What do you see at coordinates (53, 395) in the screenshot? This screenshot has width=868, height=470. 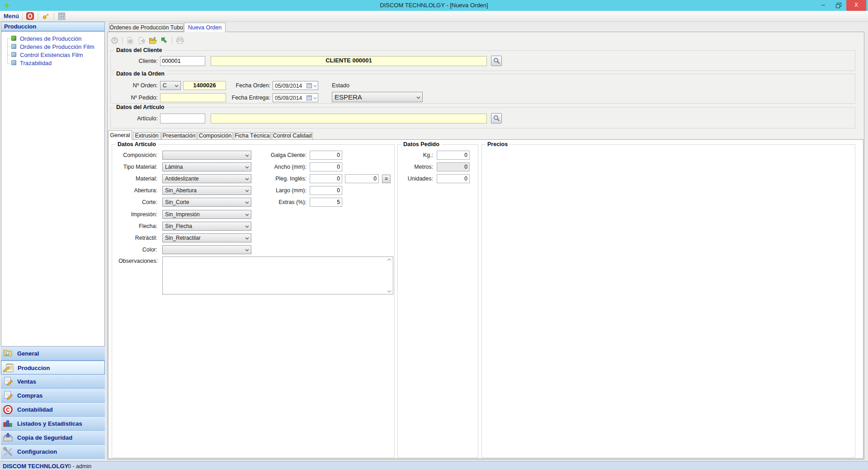 I see `nav-item-compras: Compras` at bounding box center [53, 395].